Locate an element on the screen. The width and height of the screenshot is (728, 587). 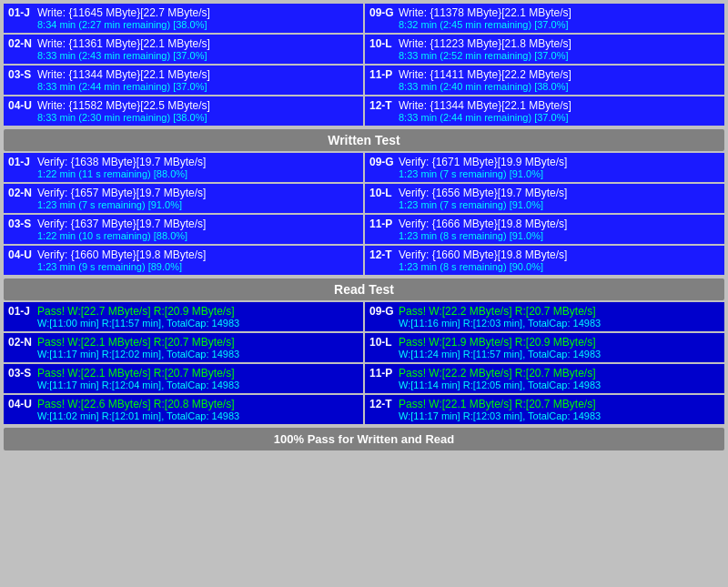
cell-line2: 1:23 min (8 s remaining) [91.0%] is located at coordinates (559, 236).